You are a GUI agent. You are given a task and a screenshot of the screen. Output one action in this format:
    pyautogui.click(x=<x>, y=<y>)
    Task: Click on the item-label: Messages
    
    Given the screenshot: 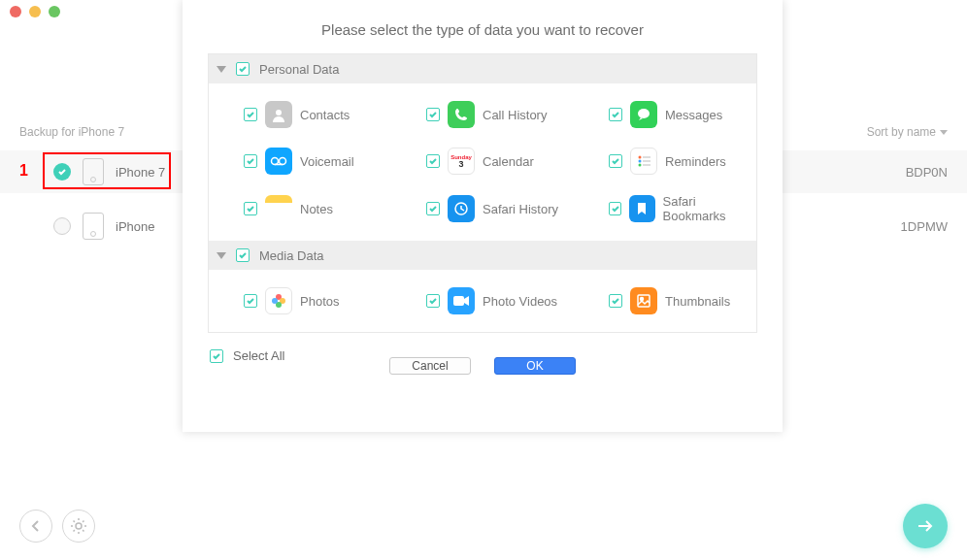 What is the action you would take?
    pyautogui.click(x=693, y=115)
    